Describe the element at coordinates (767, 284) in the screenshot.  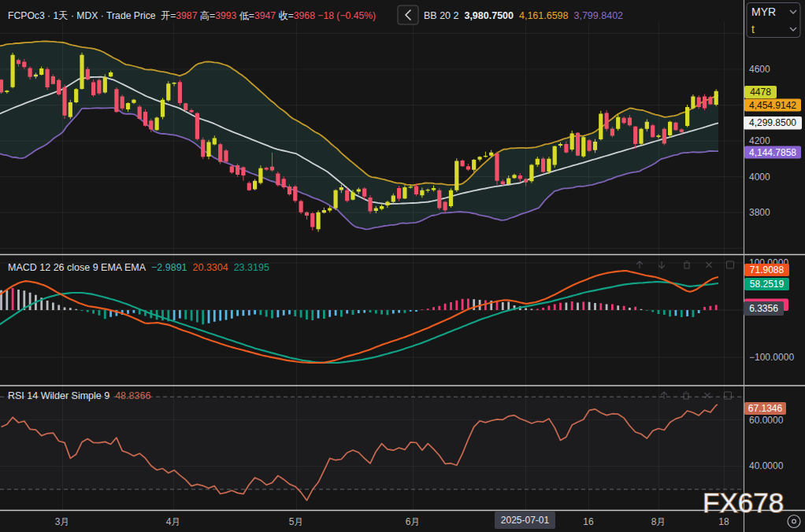
I see `svg-text: 58.2519` at that location.